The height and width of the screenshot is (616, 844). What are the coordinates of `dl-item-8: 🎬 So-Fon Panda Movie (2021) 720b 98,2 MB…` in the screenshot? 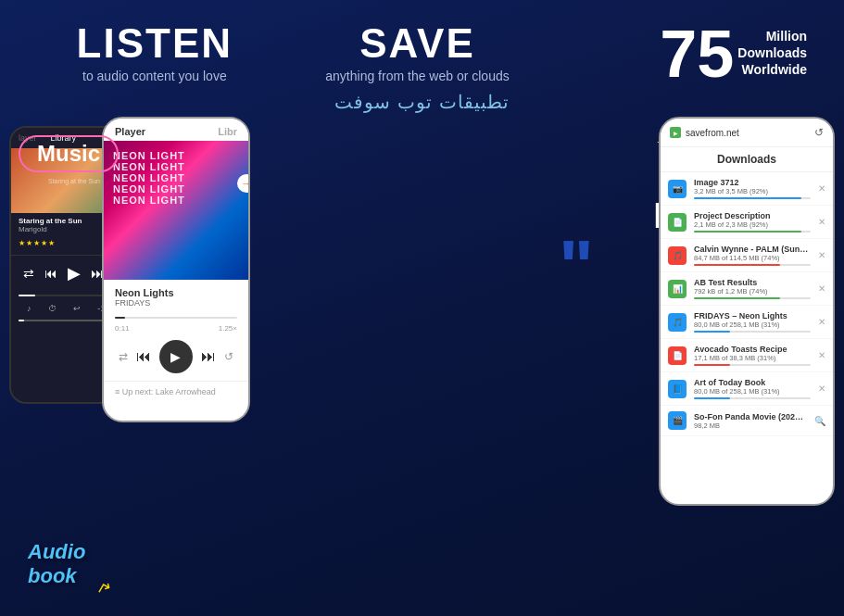 It's located at (747, 421).